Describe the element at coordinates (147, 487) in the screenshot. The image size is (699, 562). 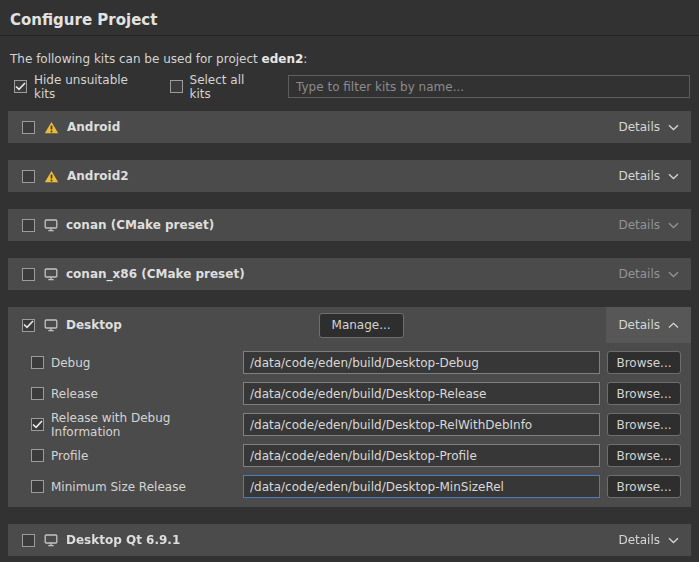
I see `config-label: Minimum Size Release` at that location.